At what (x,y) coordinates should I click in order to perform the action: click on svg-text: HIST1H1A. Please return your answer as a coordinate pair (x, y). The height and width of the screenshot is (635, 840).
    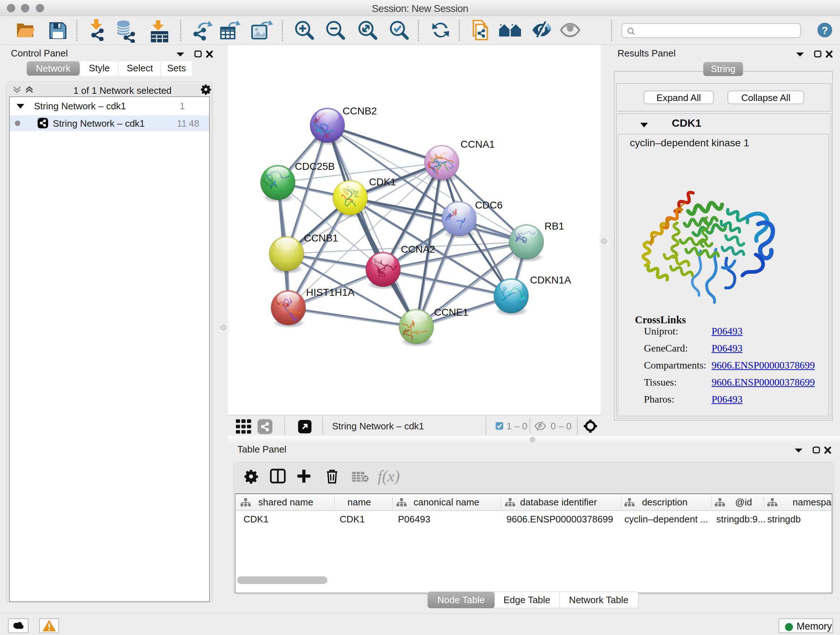
    Looking at the image, I should click on (330, 293).